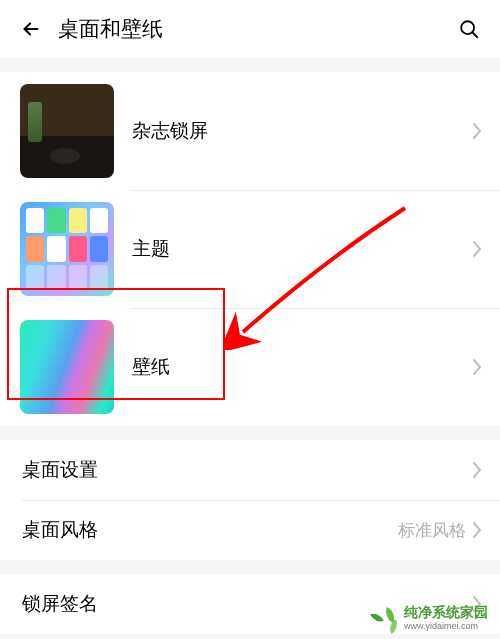  What do you see at coordinates (257, 29) in the screenshot?
I see `page-title: 桌面和壁纸` at bounding box center [257, 29].